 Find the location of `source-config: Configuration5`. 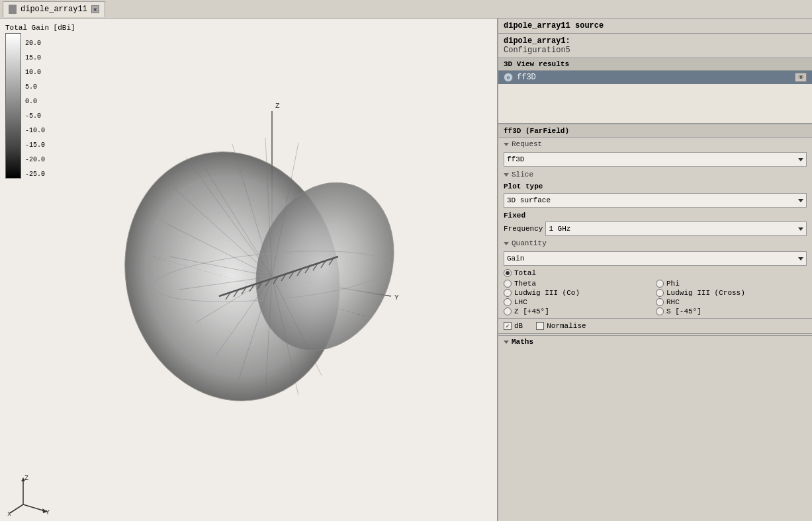

source-config: Configuration5 is located at coordinates (655, 52).